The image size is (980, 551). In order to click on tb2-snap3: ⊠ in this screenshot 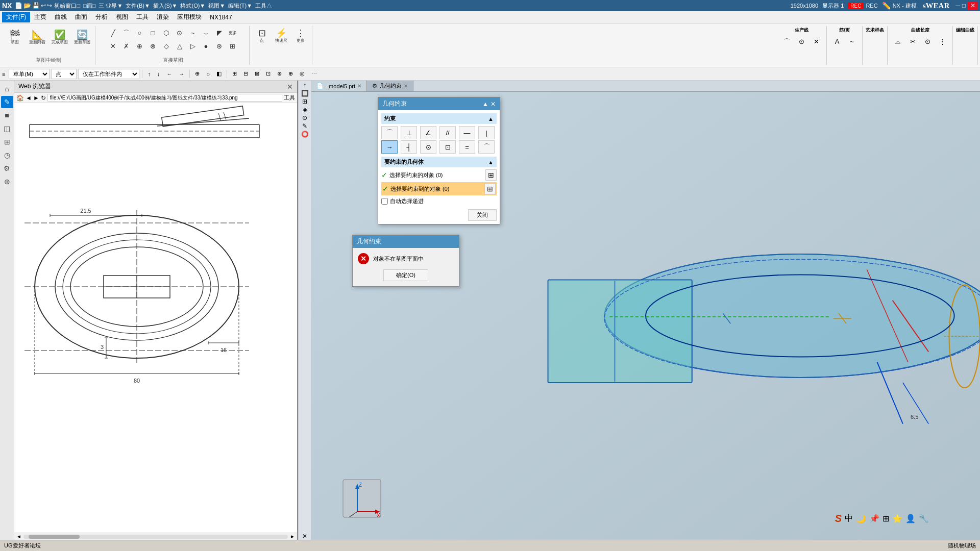, I will do `click(257, 73)`.